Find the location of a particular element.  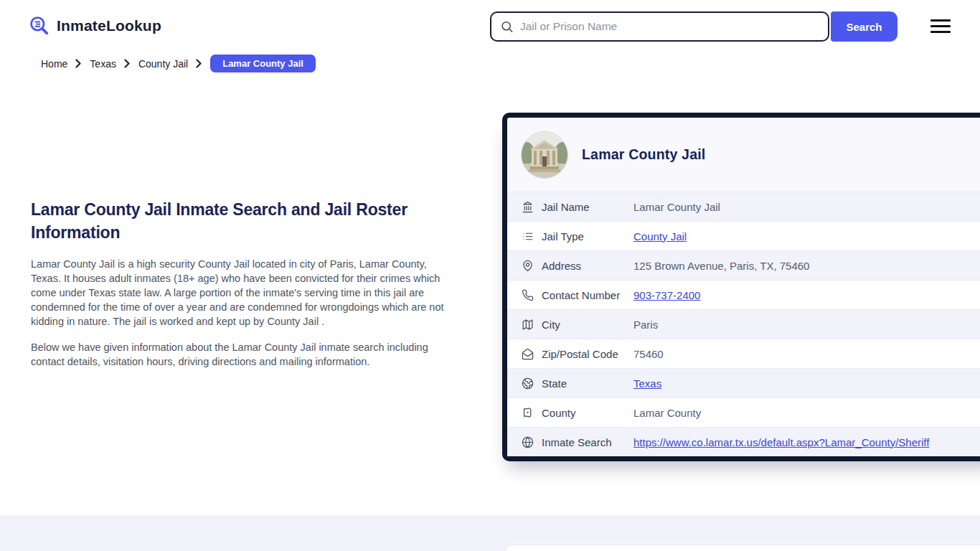

row-link: 903-737-2400 is located at coordinates (667, 296).